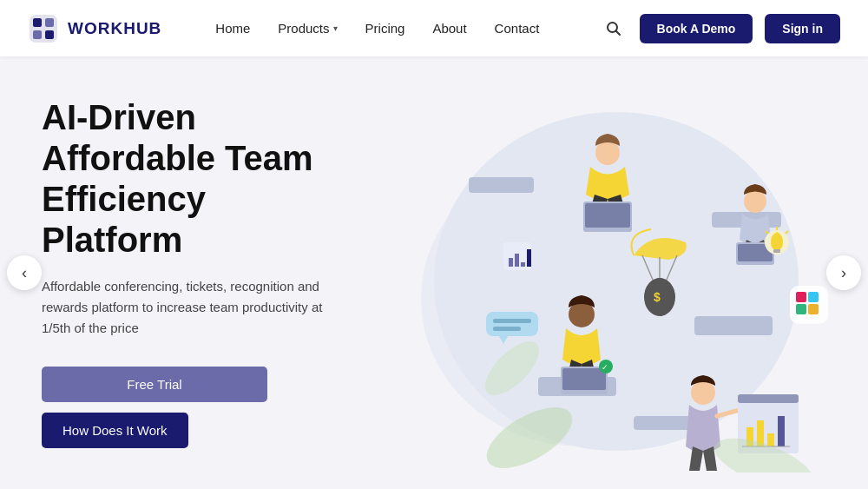  What do you see at coordinates (517, 28) in the screenshot?
I see `nav-item-contact: Contact` at bounding box center [517, 28].